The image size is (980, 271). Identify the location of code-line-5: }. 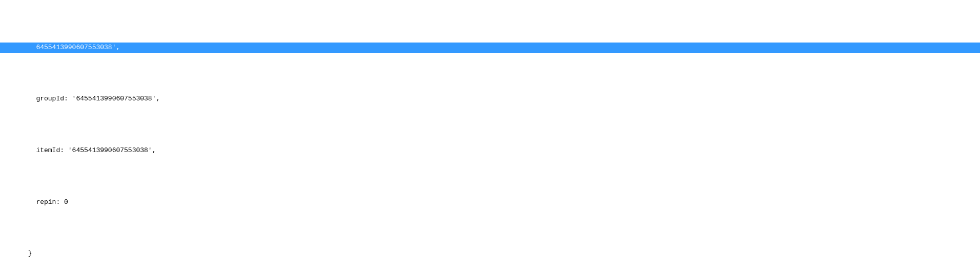
(490, 254).